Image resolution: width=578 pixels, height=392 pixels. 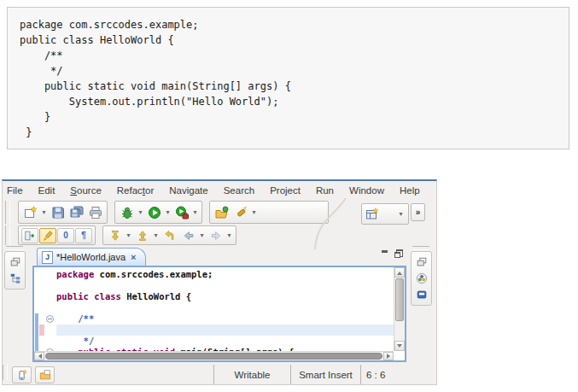 I want to click on debug-icon, so click(x=127, y=213).